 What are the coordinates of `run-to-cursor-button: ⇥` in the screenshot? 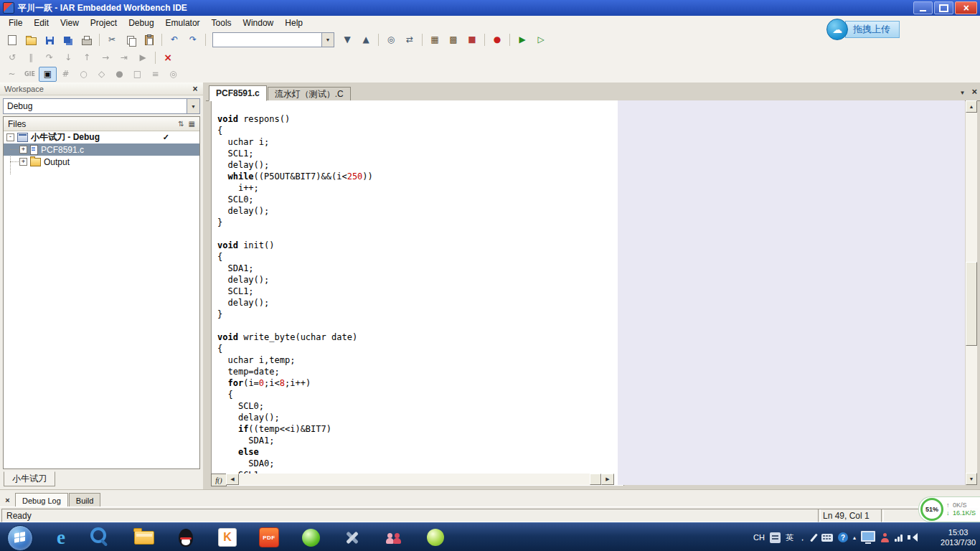 It's located at (124, 57).